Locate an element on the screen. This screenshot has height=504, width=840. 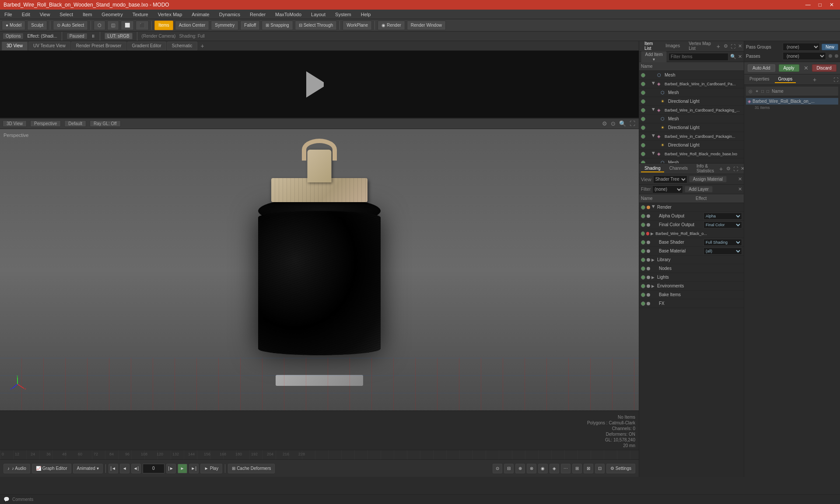
comments-input is located at coordinates (424, 500).